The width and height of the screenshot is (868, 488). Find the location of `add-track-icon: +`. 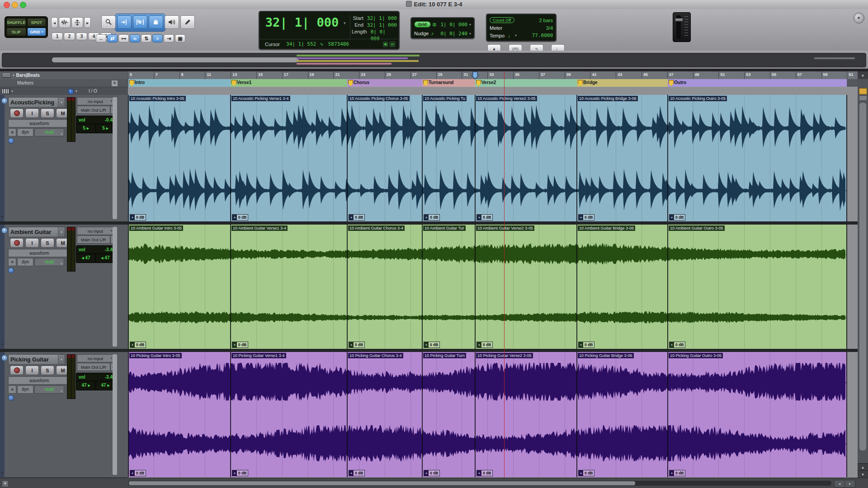

add-track-icon: + is located at coordinates (5, 483).